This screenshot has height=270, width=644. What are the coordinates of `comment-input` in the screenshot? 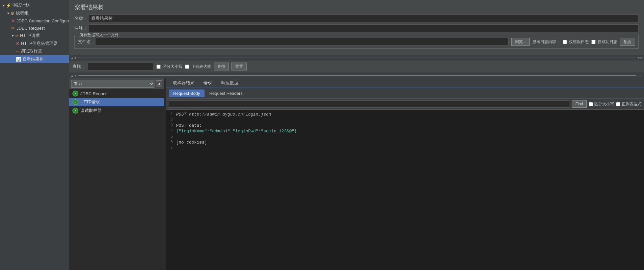 It's located at (364, 28).